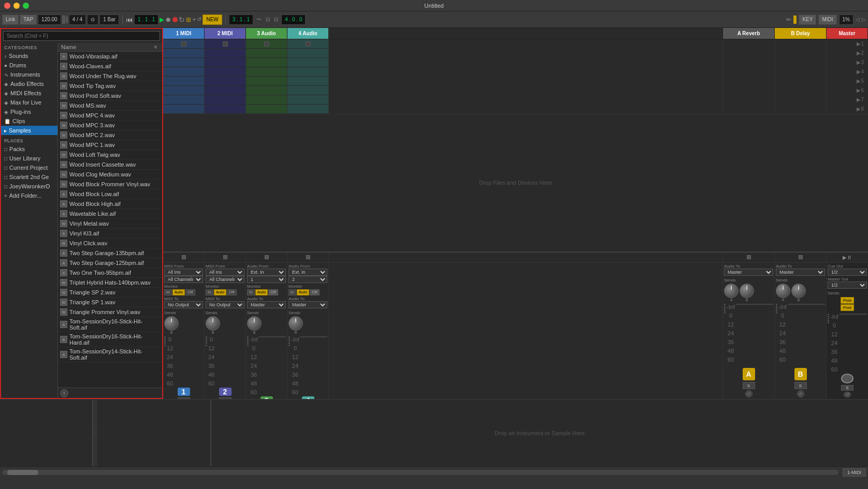  What do you see at coordinates (828, 20) in the screenshot?
I see `midi-button: MIDI` at bounding box center [828, 20].